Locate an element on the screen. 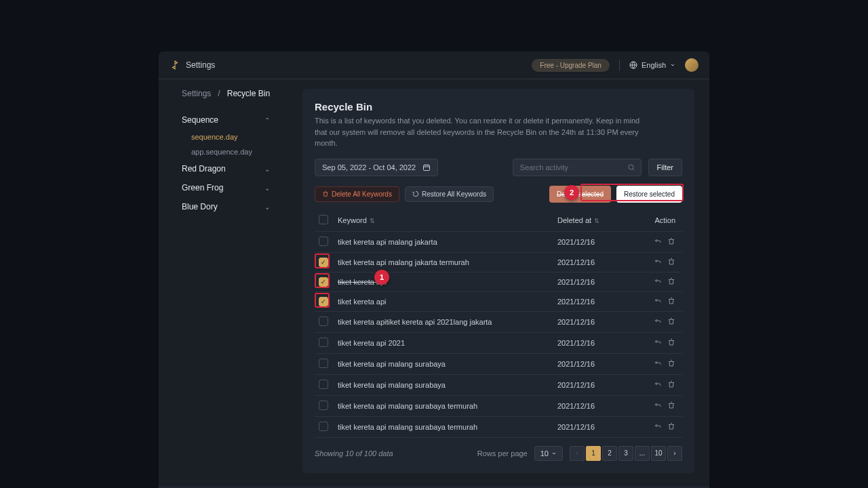 The height and width of the screenshot is (488, 868). topbar-title: Settings is located at coordinates (201, 65).